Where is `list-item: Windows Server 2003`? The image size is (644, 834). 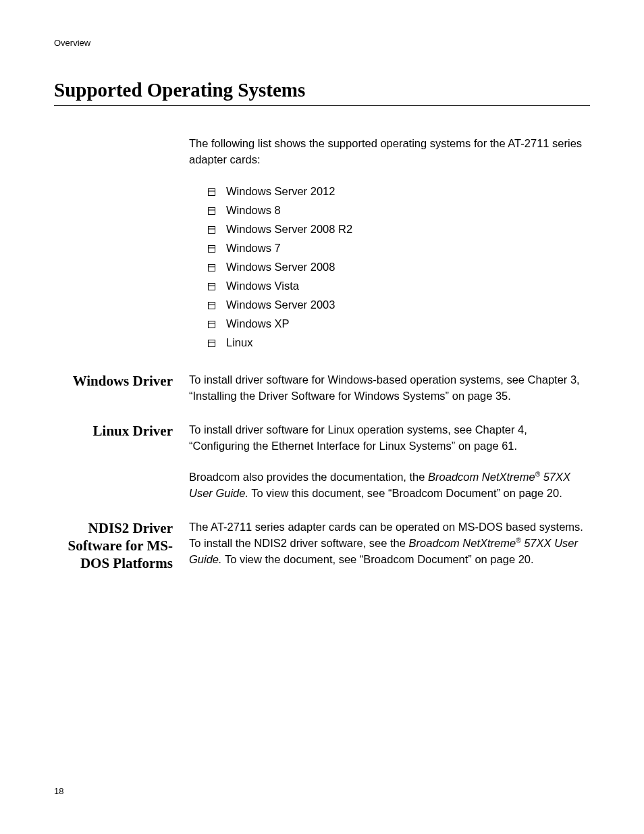
list-item: Windows Server 2003 is located at coordinates (399, 305).